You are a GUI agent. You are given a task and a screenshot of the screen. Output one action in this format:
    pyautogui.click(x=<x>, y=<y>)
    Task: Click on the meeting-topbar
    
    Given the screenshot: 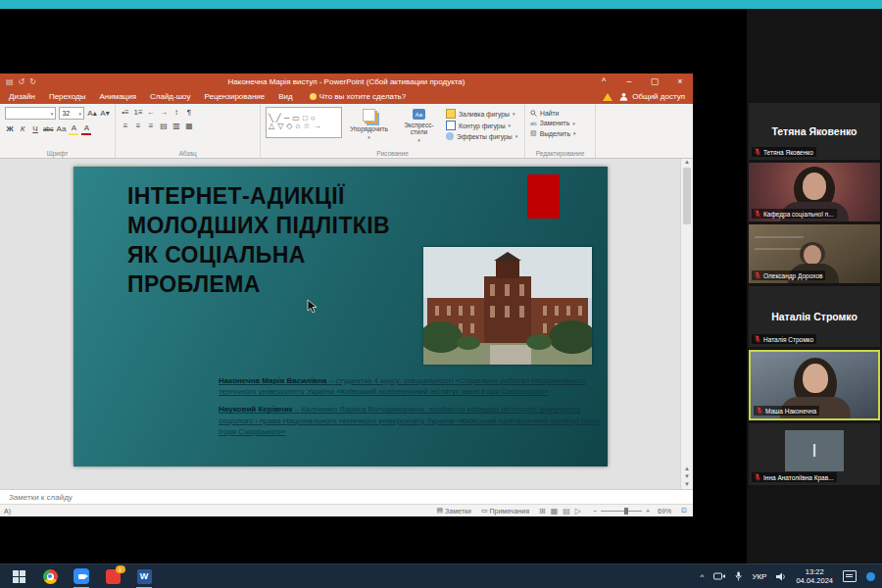 What is the action you would take?
    pyautogui.click(x=441, y=4)
    